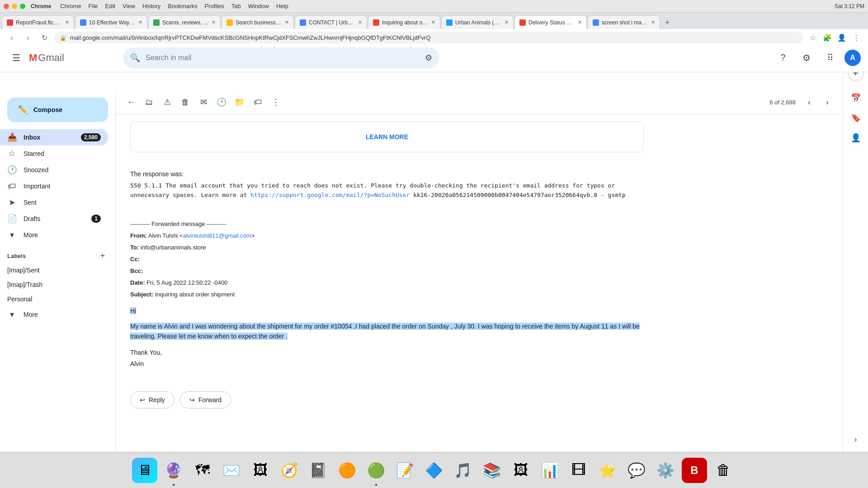 This screenshot has height=488, width=868. Describe the element at coordinates (54, 314) in the screenshot. I see `sidebar-labels-more-btn: ▾ More` at that location.